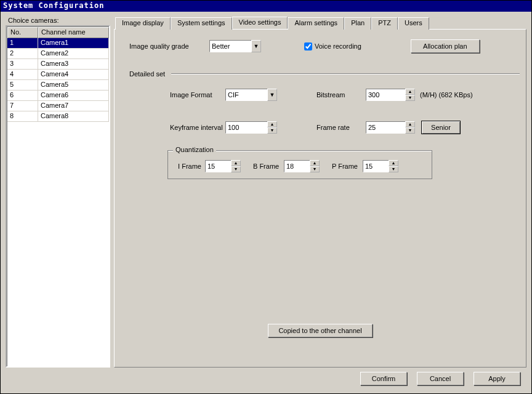 The image size is (532, 394). What do you see at coordinates (58, 20) in the screenshot?
I see `camera-label: Choice cameras:` at bounding box center [58, 20].